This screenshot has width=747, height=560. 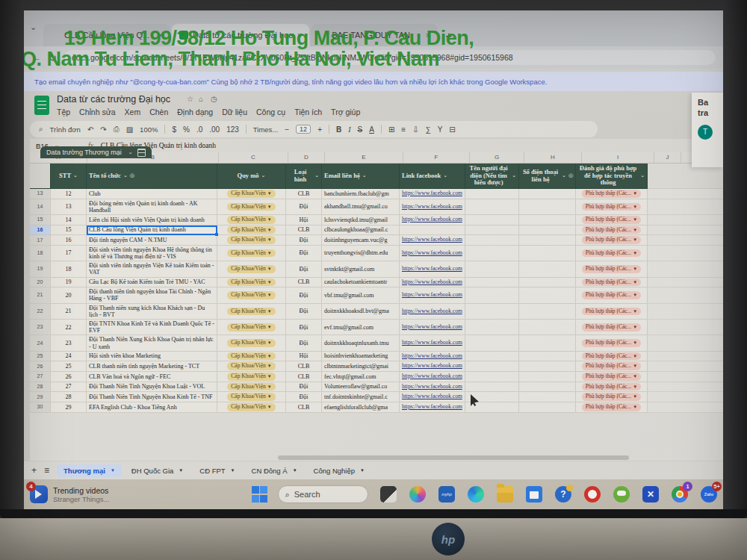 I want to click on zoom-select: 100%, so click(x=149, y=130).